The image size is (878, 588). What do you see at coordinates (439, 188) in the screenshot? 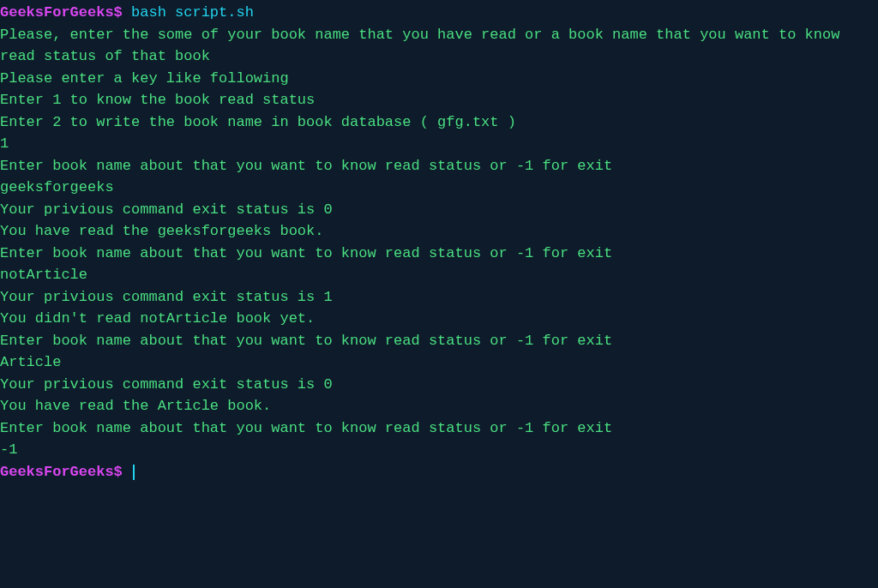
I see `user-input: geeksforgeeks` at bounding box center [439, 188].